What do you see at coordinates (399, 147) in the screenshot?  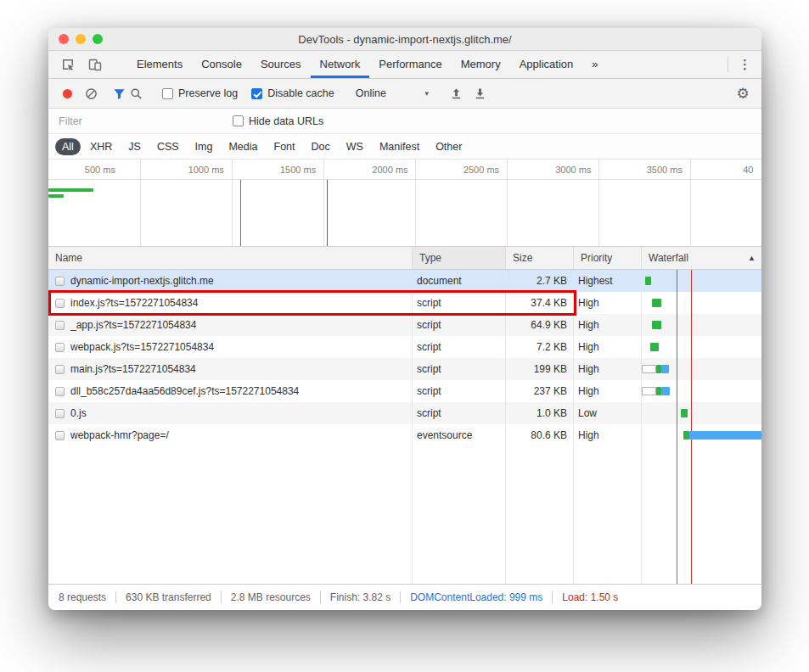 I see `filter-pill-manifest: Manifest` at bounding box center [399, 147].